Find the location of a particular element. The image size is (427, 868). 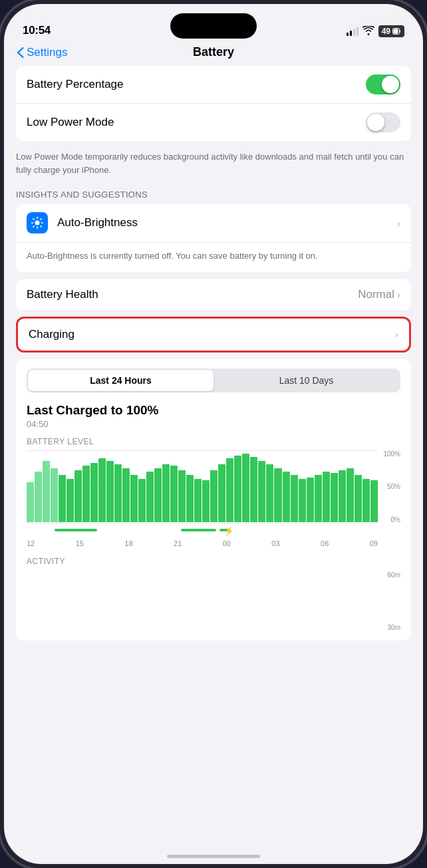

low-power-mode-row: Low Power Mode is located at coordinates (214, 122).